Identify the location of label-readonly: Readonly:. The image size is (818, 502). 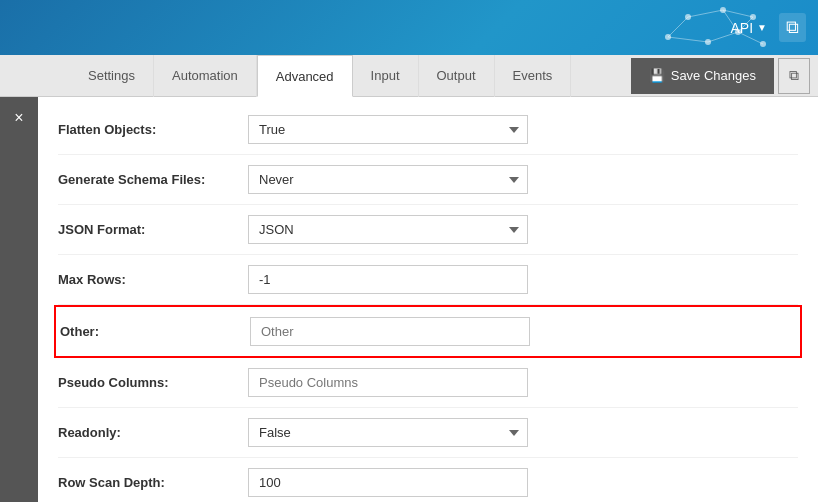
(153, 432).